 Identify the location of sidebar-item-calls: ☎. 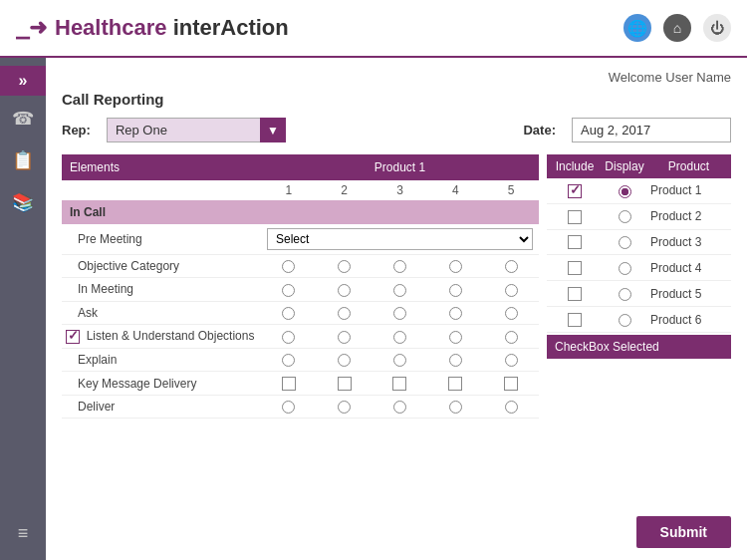
(23, 119).